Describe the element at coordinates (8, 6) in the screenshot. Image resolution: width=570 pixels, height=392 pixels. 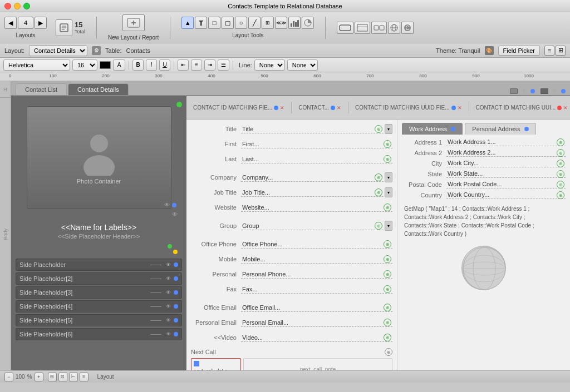
I see `close-button` at that location.